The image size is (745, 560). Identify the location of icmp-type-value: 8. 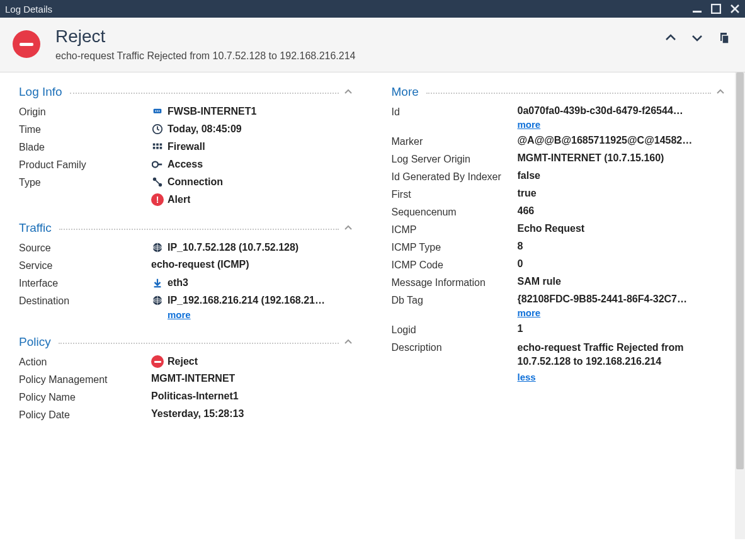
(520, 246).